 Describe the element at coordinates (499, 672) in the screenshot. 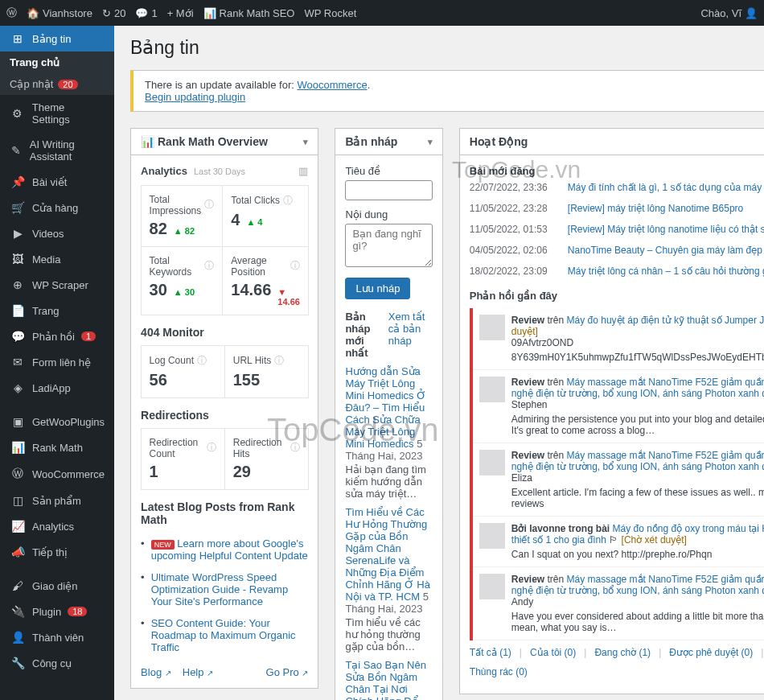

I see `comment-filter: Thùng rác (0)` at that location.